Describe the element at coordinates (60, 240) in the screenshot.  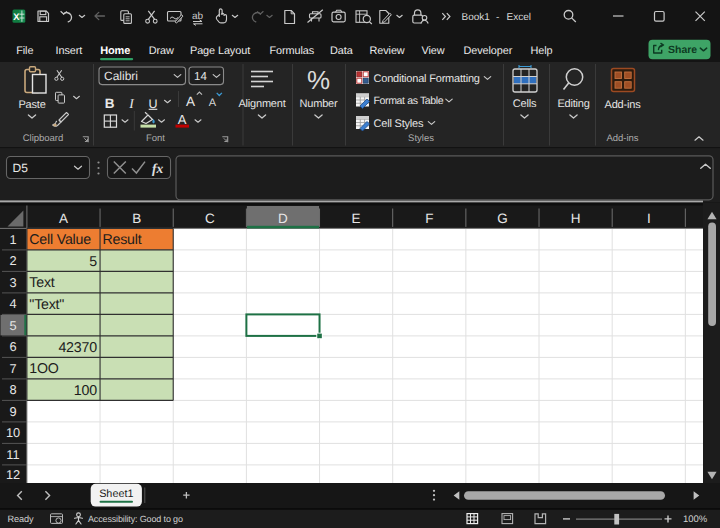
I see `svg-text: Cell Value` at that location.